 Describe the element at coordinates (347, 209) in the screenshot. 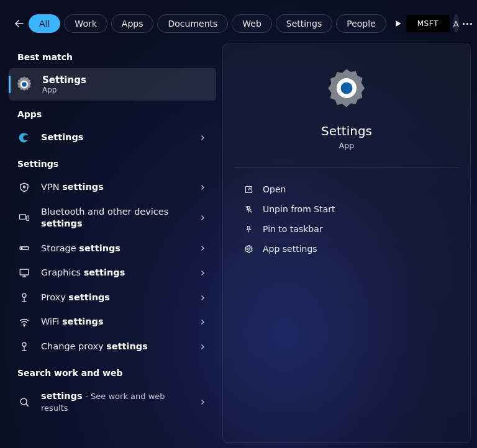

I see `action-unpin: Unpin from Start` at that location.